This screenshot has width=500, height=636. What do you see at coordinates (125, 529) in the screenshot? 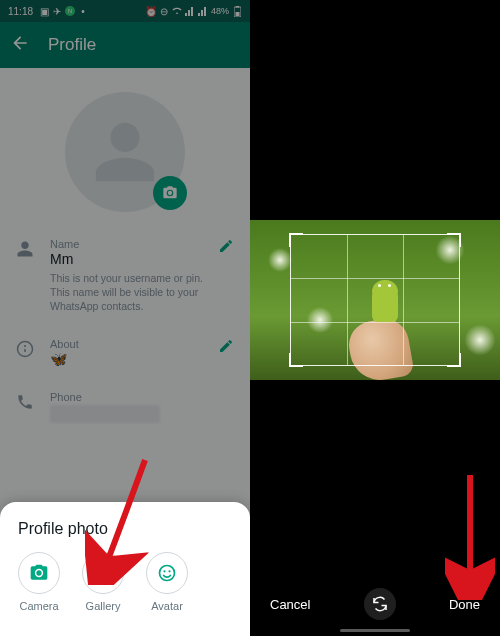
I see `sheet-title: Profile photo` at bounding box center [125, 529].